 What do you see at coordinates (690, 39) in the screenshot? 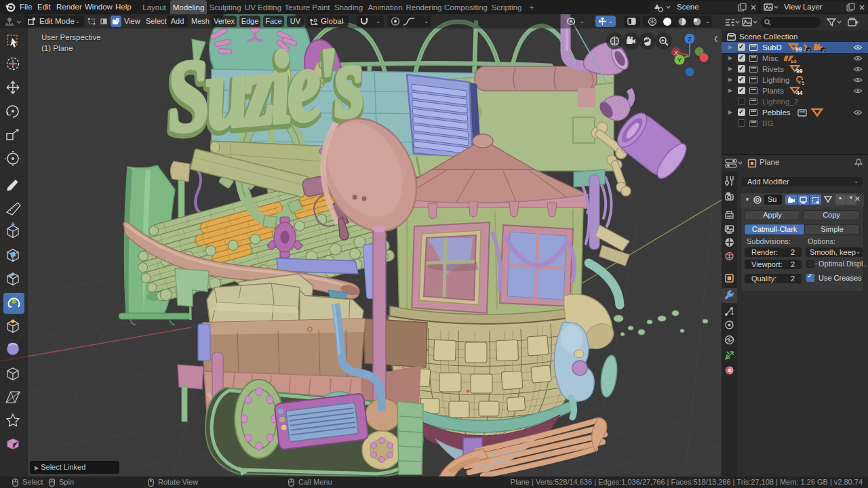
I see `svg-text: Z` at bounding box center [690, 39].